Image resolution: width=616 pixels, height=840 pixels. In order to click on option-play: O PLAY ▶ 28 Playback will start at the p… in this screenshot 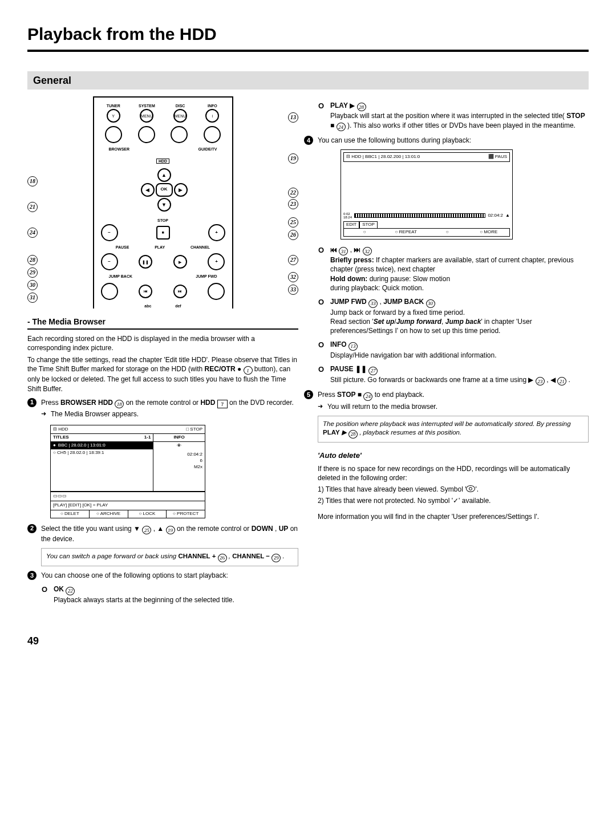, I will do `click(453, 116)`.